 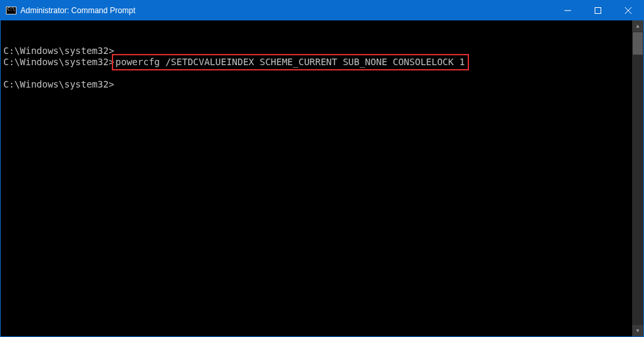 What do you see at coordinates (59, 62) in the screenshot?
I see `prompt-prefix: C:\Windows\system32>` at bounding box center [59, 62].